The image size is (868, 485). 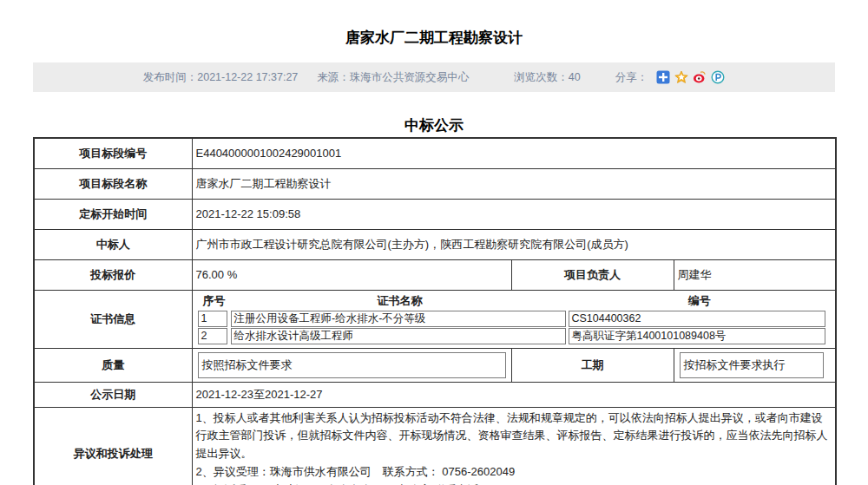 I want to click on quality-label: 质量, so click(x=113, y=364).